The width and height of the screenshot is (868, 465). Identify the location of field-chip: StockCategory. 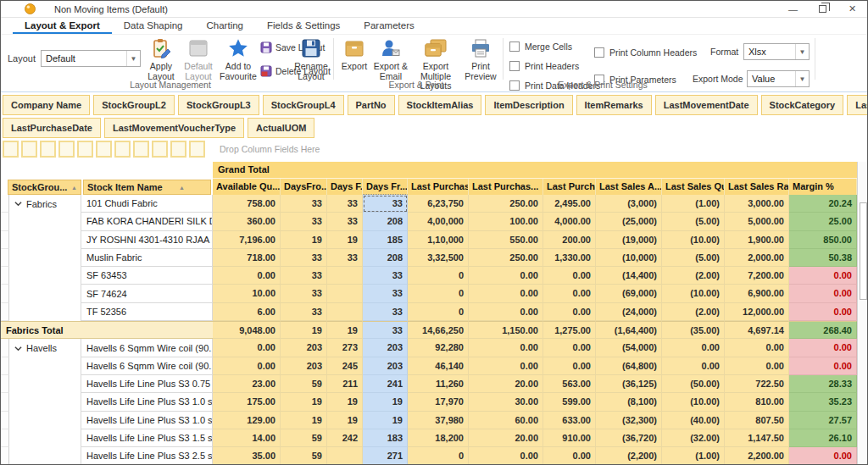
(803, 105).